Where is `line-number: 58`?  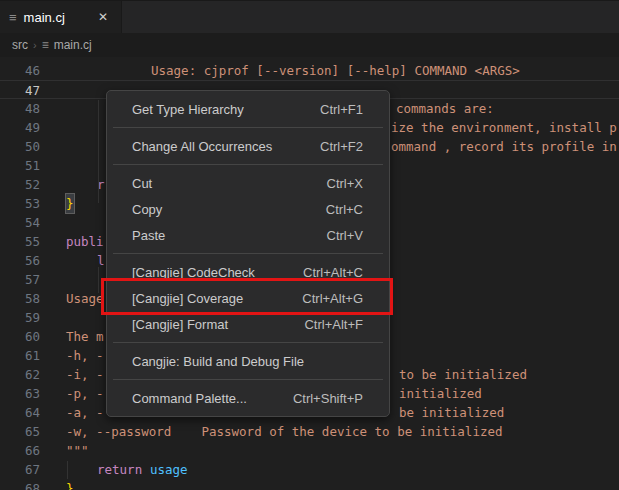
line-number: 58 is located at coordinates (20, 298).